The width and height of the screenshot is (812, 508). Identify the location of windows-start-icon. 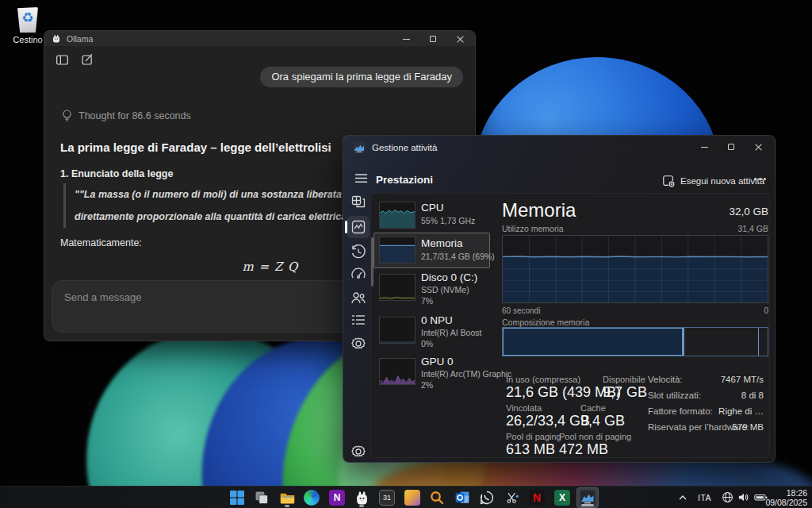
(237, 498).